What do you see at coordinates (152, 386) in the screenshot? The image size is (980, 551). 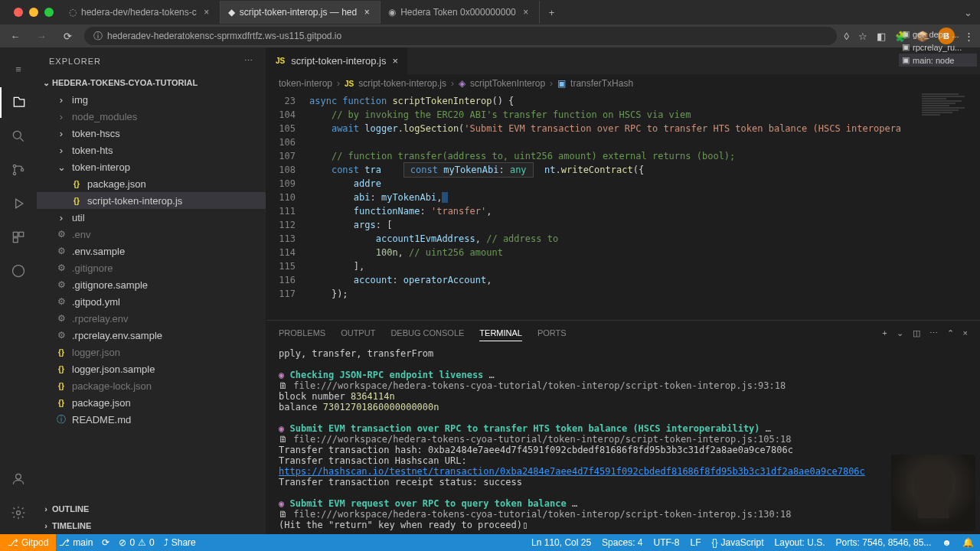 I see `file-item: {}package-lock.json` at bounding box center [152, 386].